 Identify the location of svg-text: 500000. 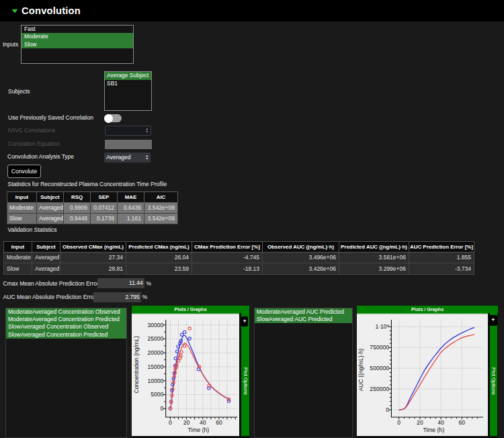
(380, 368).